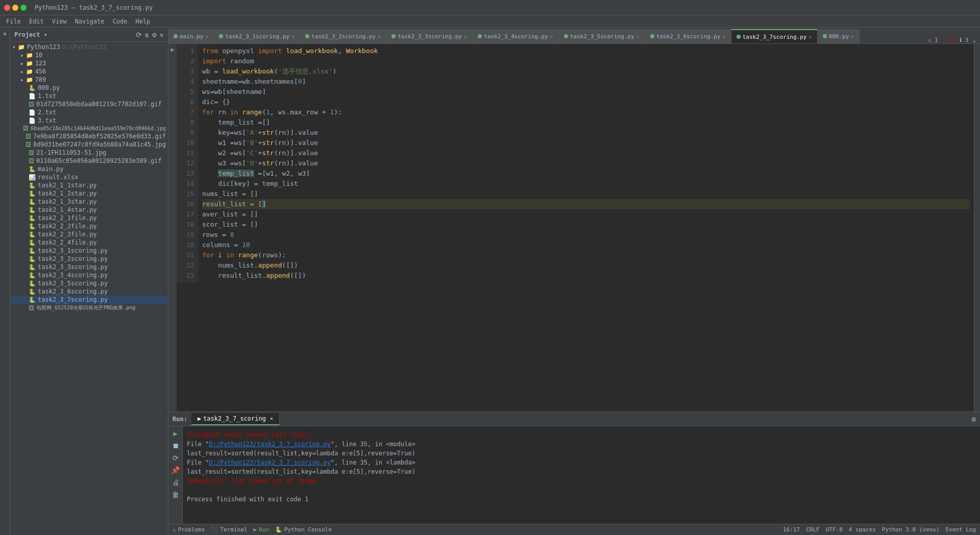  Describe the element at coordinates (839, 36) in the screenshot. I see `tab-000py: 000.py ✕` at that location.